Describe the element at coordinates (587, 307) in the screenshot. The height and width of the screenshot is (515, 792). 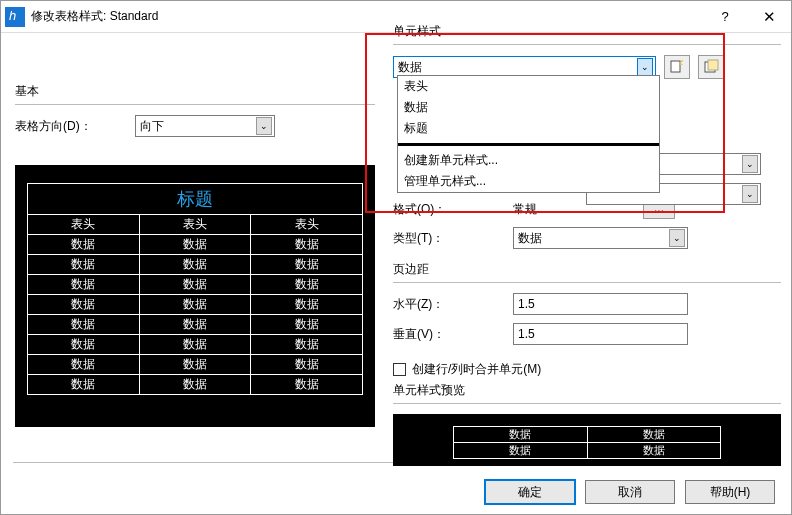
I see `margins-group: 页边距 水平(Z)： 垂直(V)：` at that location.